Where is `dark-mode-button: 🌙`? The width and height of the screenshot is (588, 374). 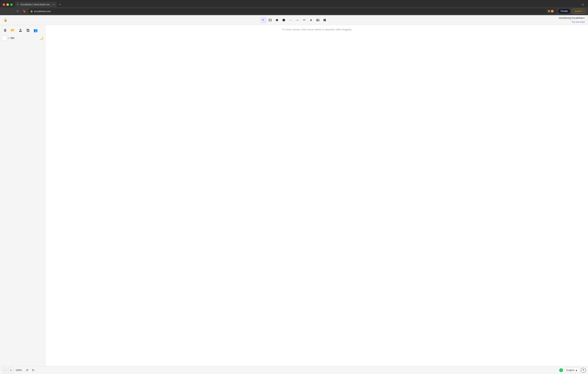 dark-mode-button: 🌙 is located at coordinates (42, 38).